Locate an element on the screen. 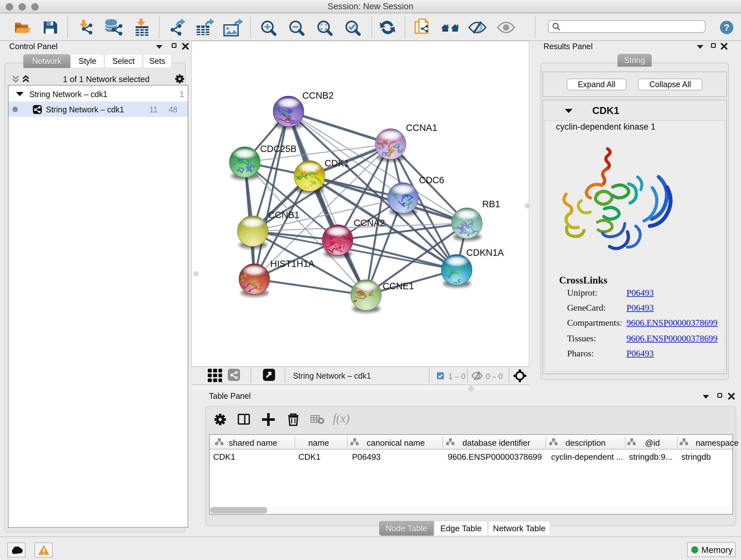 This screenshot has height=560, width=741. svg-text: HIST1H1A is located at coordinates (292, 264).